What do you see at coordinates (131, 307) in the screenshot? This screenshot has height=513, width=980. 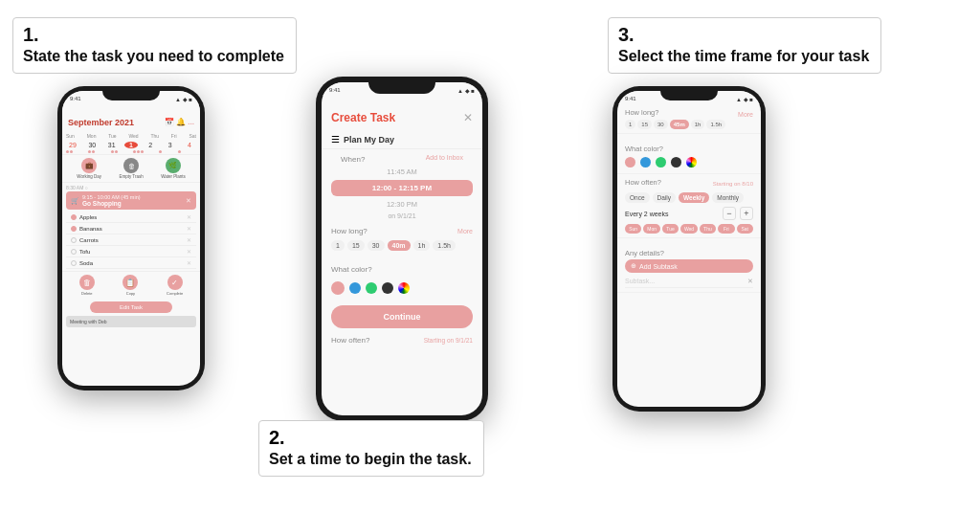 I see `edit-task-button: Edit Task` at bounding box center [131, 307].